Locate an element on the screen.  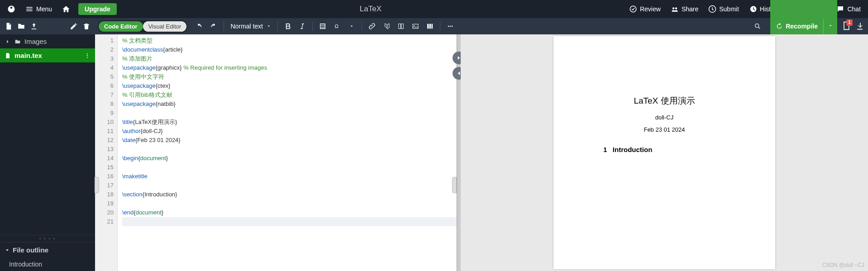
cite-button is located at coordinates (386, 26).